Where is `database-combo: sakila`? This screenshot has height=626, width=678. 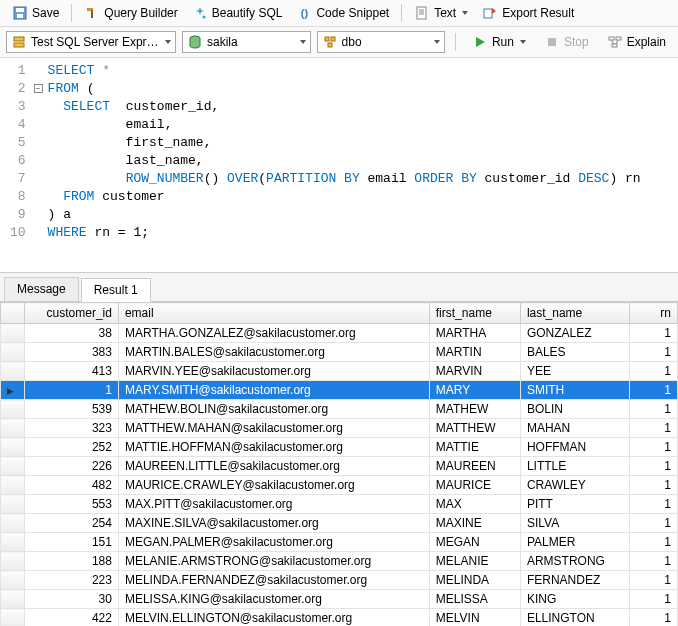
database-combo: sakila is located at coordinates (246, 42).